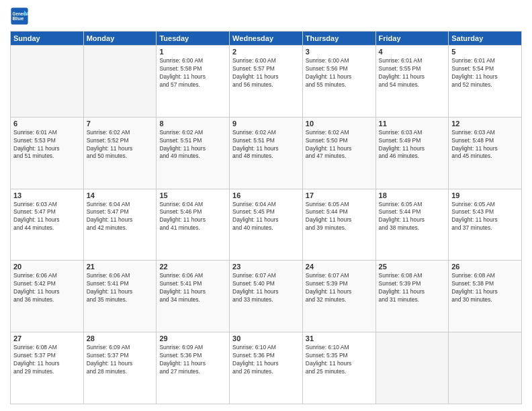 This screenshot has width=532, height=411. Describe the element at coordinates (412, 195) in the screenshot. I see `day-number: 18` at that location.